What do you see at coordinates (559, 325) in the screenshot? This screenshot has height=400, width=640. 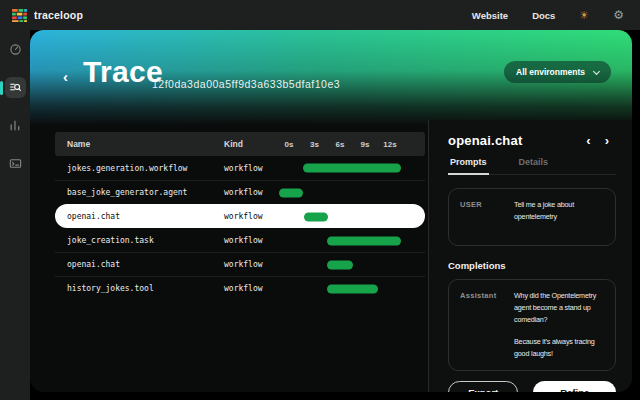 I see `message-text: Why did the Opentelemetry agent become a…` at bounding box center [559, 325].